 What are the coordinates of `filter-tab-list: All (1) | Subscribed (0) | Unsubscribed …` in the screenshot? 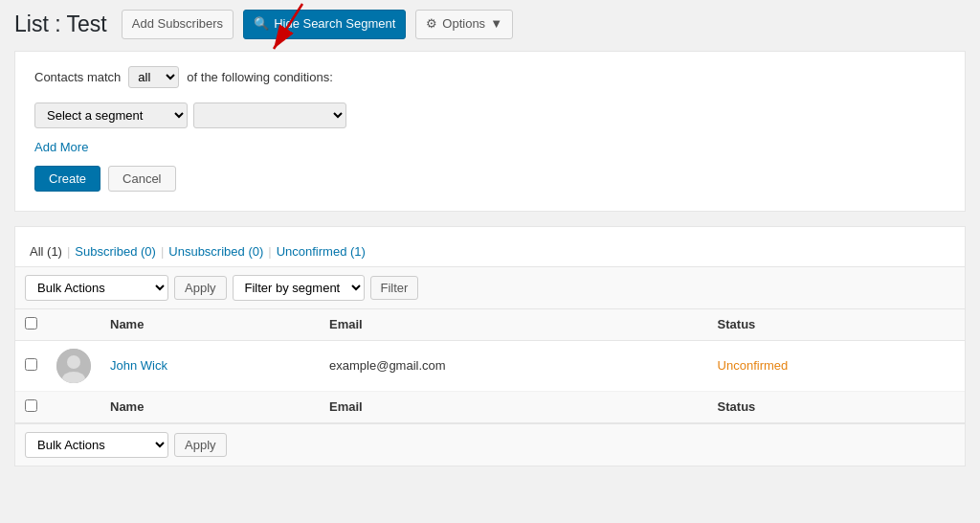 It's located at (197, 251).